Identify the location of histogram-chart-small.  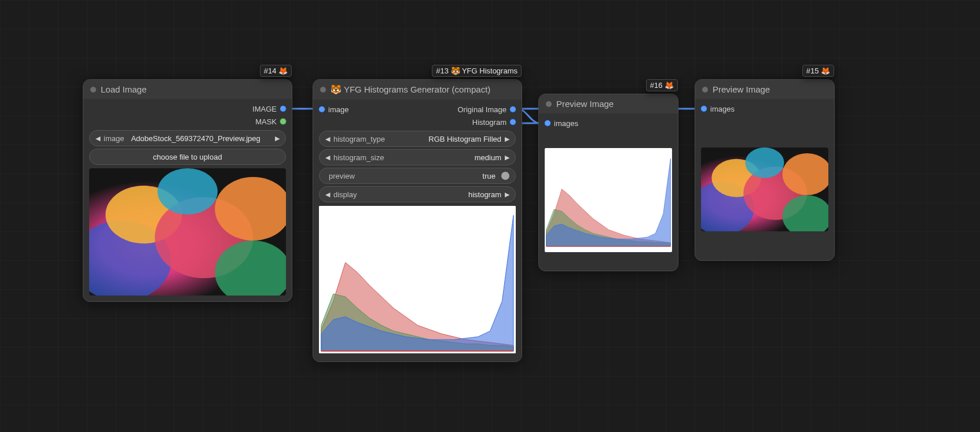
(608, 200).